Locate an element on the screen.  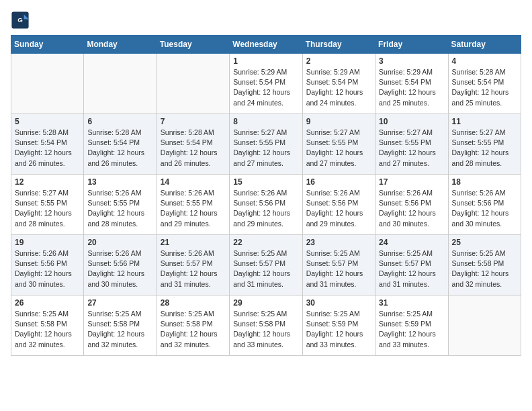
calendar-week-row: 5Sunrise: 5:28 AM Sunset: 5:54 PM Daylig… is located at coordinates (266, 144).